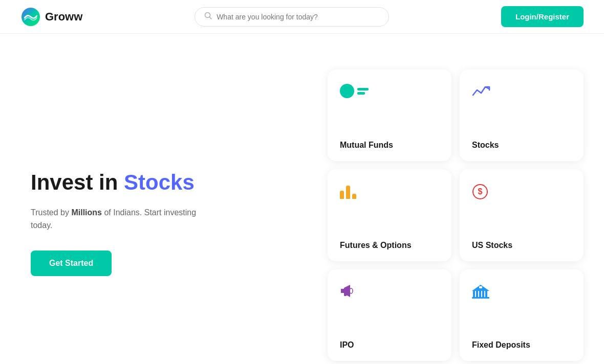  What do you see at coordinates (87, 213) in the screenshot?
I see `subtitle-bold: Millions` at bounding box center [87, 213].